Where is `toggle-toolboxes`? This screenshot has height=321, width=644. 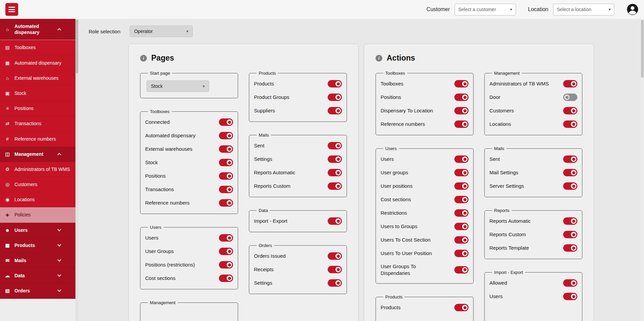 toggle-toolboxes is located at coordinates (461, 84).